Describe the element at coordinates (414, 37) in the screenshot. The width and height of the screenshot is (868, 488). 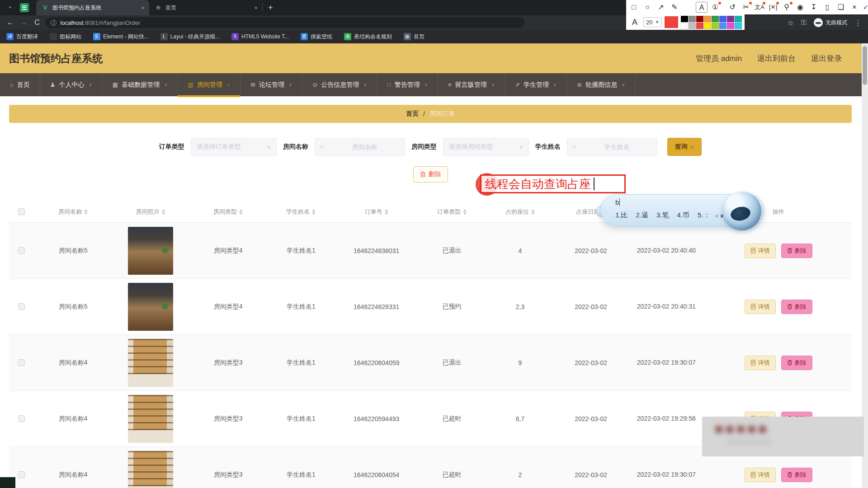
I see `bookmark-item: ◍首页` at that location.